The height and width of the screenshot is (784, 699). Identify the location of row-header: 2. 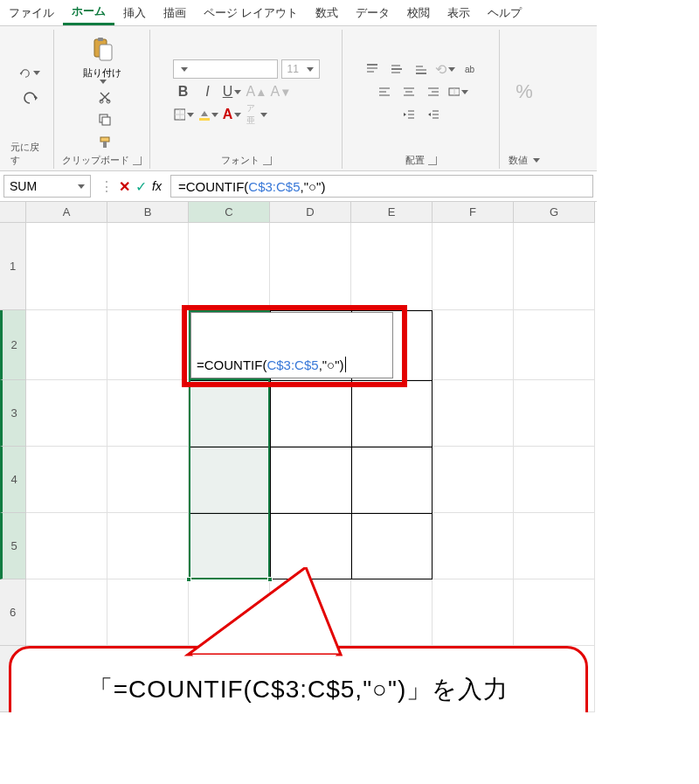
(13, 345).